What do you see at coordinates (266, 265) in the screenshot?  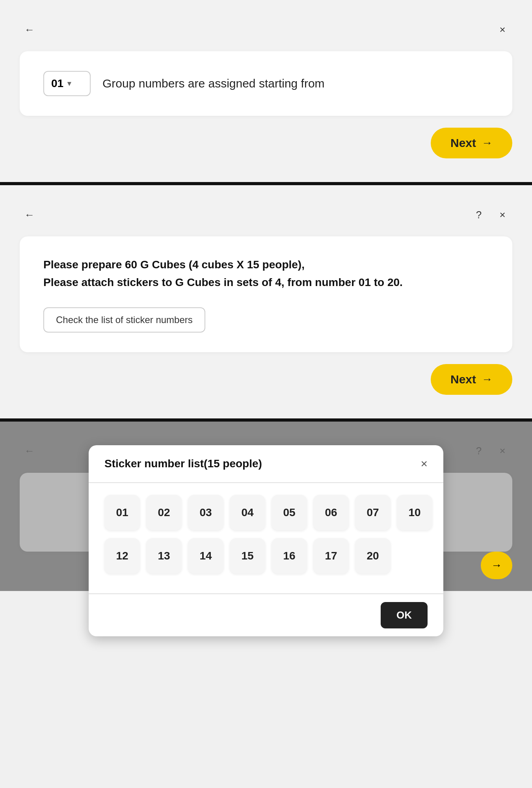 I see `section2-title-line1: Please prepare 60 G Cubes (4 cubes X 15 …` at bounding box center [266, 265].